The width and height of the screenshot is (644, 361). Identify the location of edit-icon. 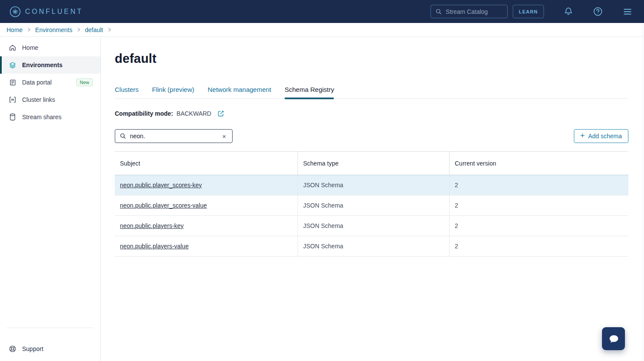
(221, 114).